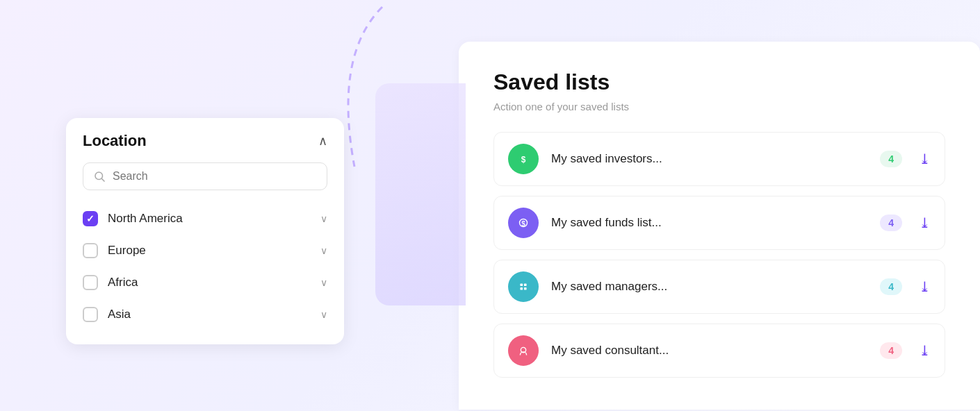 The width and height of the screenshot is (980, 411). What do you see at coordinates (90, 219) in the screenshot?
I see `checkbox-north-america` at bounding box center [90, 219].